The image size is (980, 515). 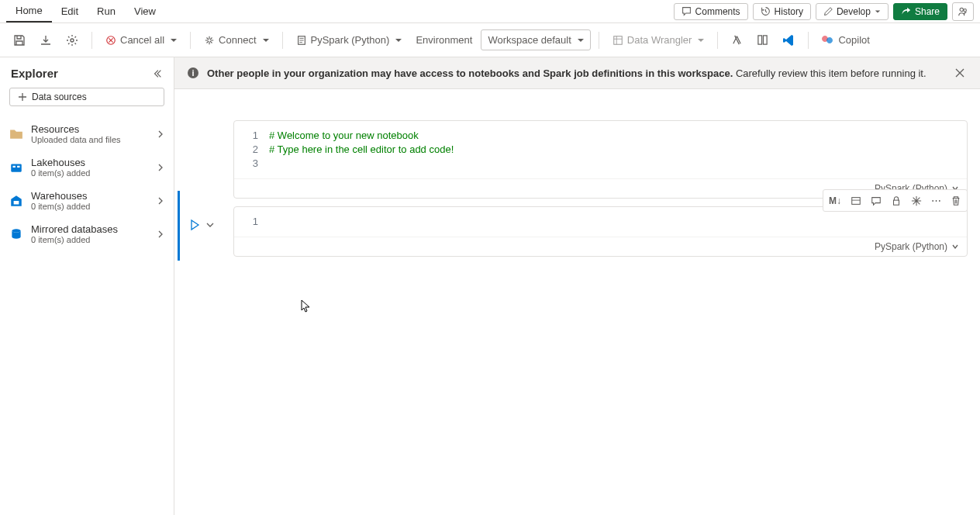 What do you see at coordinates (193, 73) in the screenshot?
I see `info-icon: i` at bounding box center [193, 73].